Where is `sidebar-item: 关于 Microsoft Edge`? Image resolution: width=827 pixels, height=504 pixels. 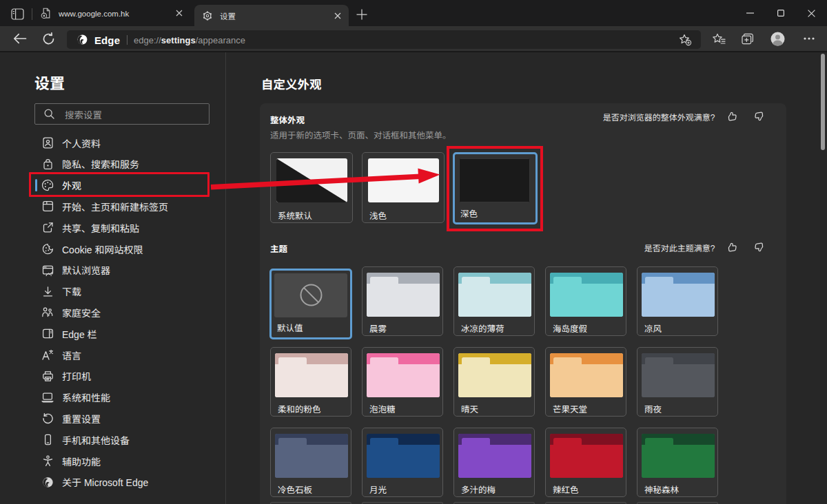
sidebar-item: 关于 Microsoft Edge is located at coordinates (113, 482).